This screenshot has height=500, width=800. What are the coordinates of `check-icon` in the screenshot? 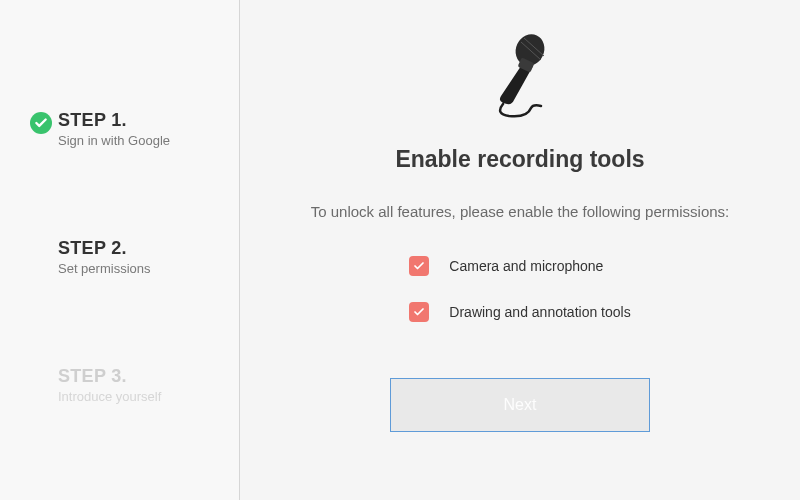 It's located at (41, 123).